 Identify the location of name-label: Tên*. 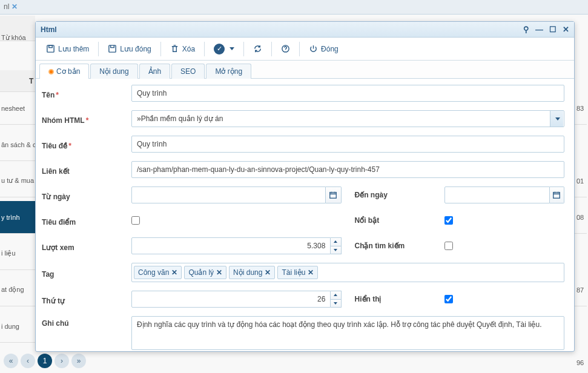
(87, 93).